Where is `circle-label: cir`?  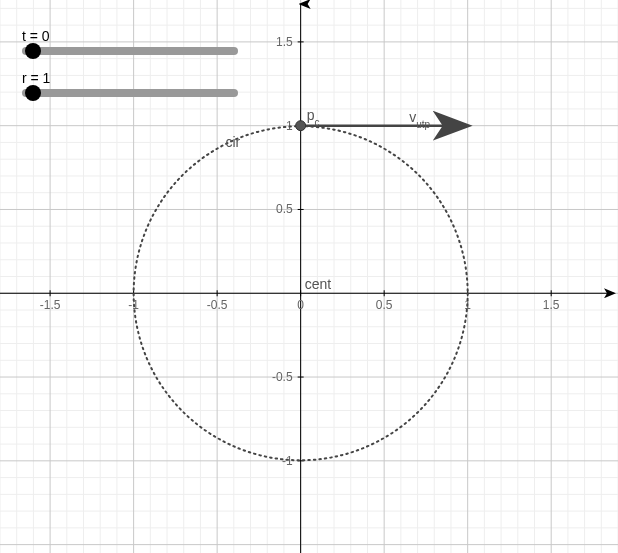 circle-label: cir is located at coordinates (232, 142).